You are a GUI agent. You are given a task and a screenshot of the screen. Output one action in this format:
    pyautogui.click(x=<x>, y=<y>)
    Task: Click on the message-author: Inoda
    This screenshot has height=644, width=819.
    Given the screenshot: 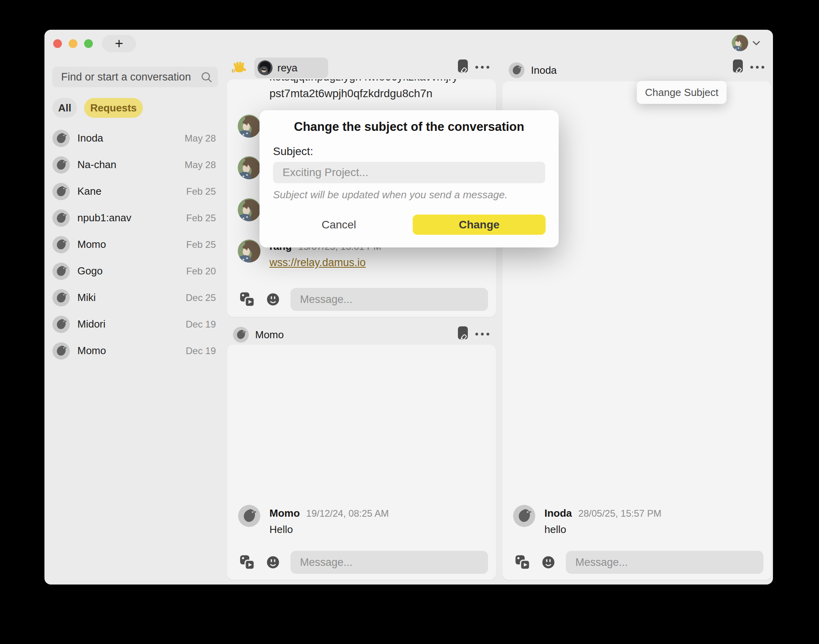 What is the action you would take?
    pyautogui.click(x=558, y=513)
    